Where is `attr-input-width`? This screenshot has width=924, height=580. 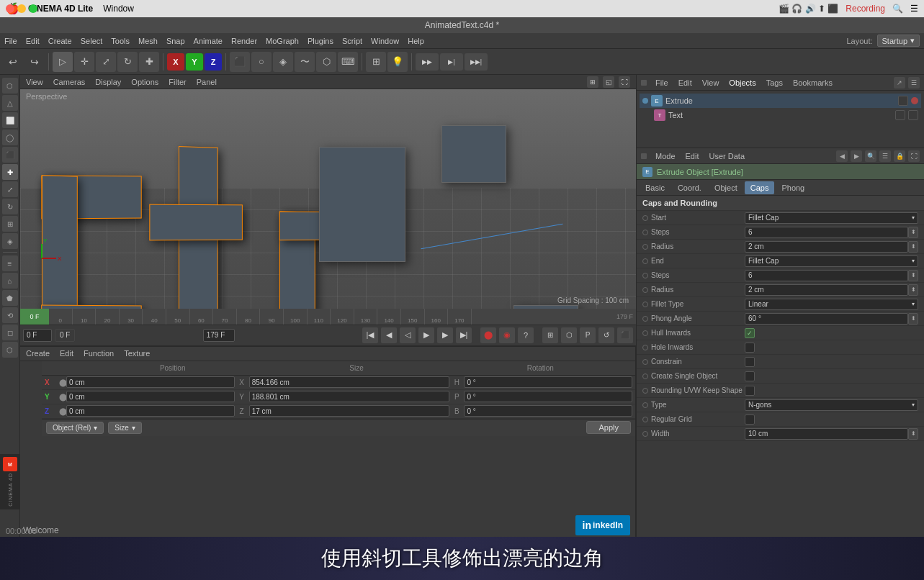
attr-input-width is located at coordinates (827, 434).